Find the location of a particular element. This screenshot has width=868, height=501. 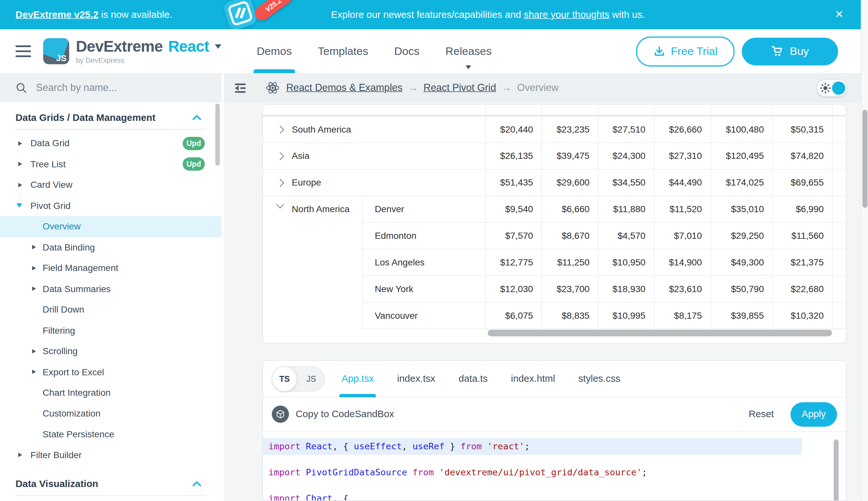

copy-to-codesandbox-button: Copy to CodeSandBox is located at coordinates (345, 414).